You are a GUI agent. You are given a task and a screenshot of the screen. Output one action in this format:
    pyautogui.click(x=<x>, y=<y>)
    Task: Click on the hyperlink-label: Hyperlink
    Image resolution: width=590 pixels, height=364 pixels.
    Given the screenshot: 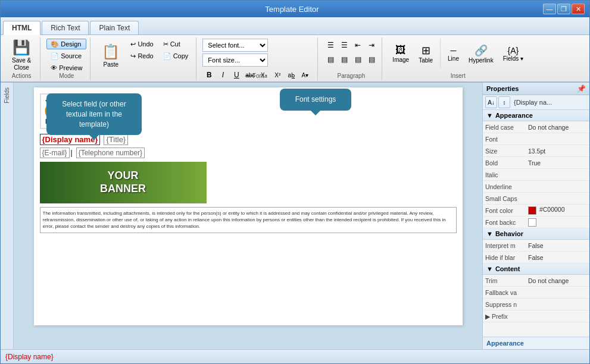 What is the action you would take?
    pyautogui.click(x=481, y=61)
    